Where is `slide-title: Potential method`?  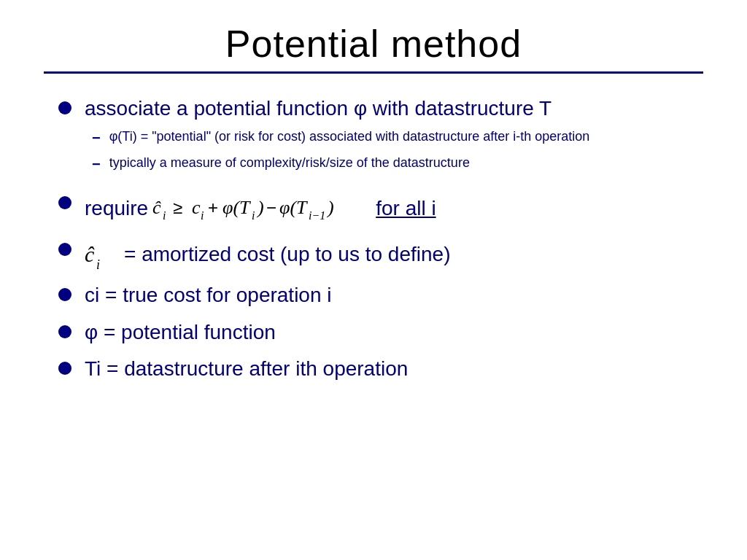 slide-title: Potential method is located at coordinates (374, 44).